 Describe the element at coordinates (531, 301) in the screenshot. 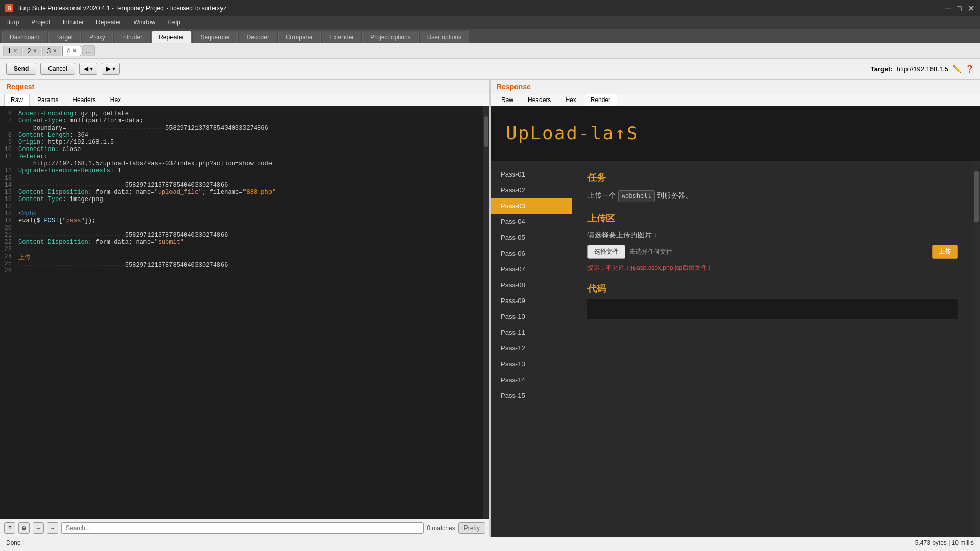

I see `sidebar-pass-09: Pass-09` at that location.